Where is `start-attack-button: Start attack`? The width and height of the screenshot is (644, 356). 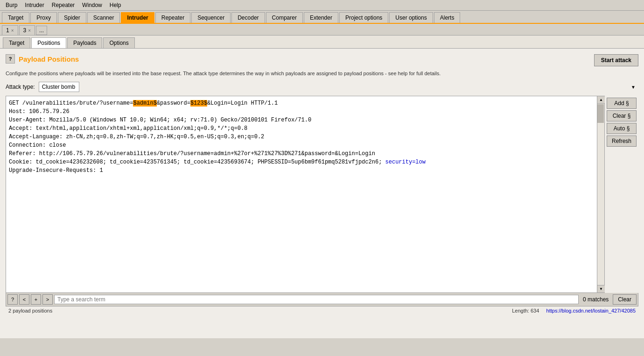 start-attack-button: Start attack is located at coordinates (616, 60).